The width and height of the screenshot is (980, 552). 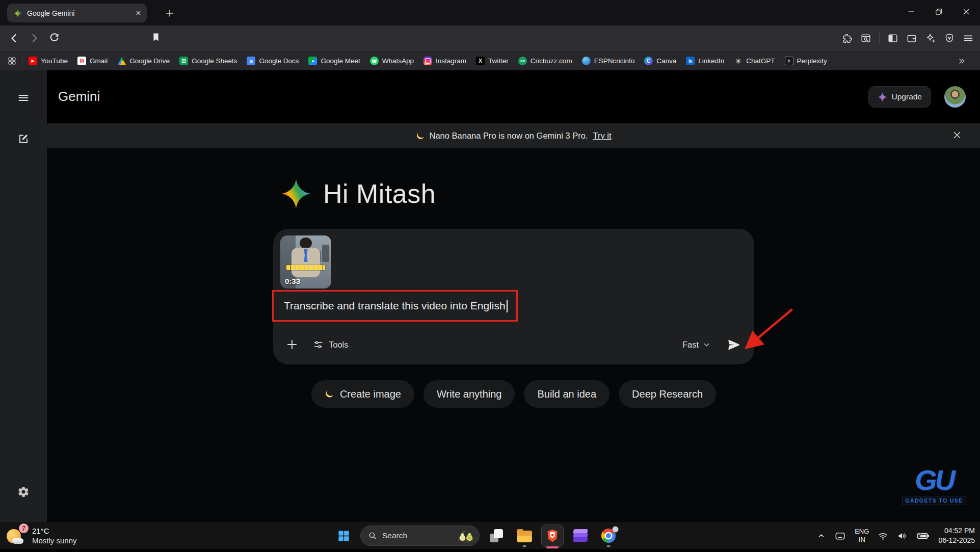 What do you see at coordinates (12, 61) in the screenshot?
I see `apps-grid-icon` at bounding box center [12, 61].